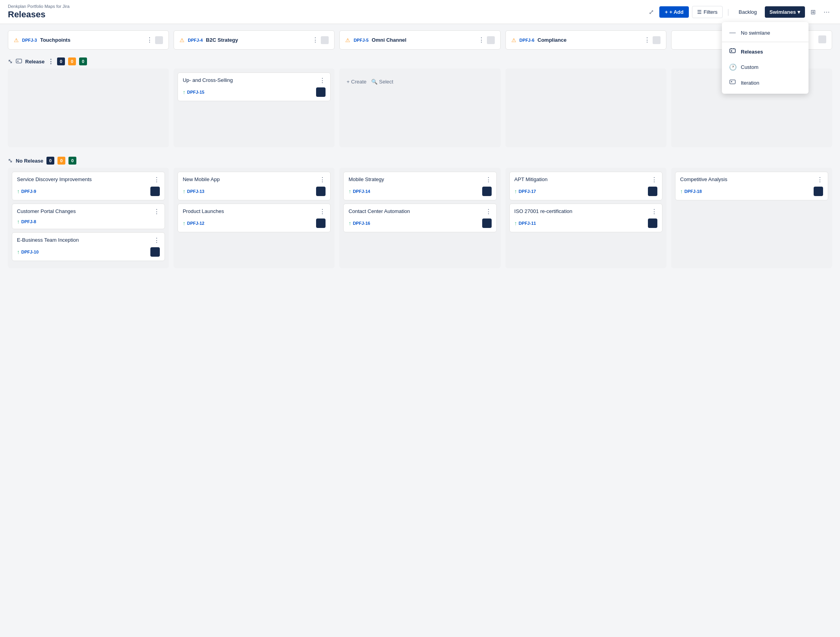  I want to click on card-header: APT Mitigation ⋮, so click(586, 180).